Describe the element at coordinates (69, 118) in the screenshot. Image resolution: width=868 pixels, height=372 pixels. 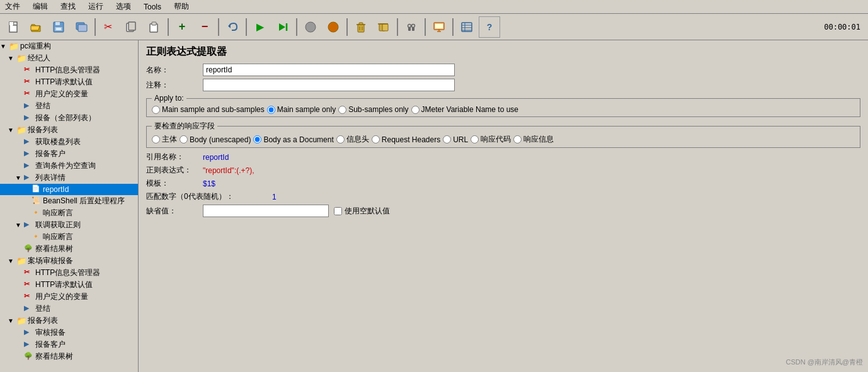
I see `sidebar-item-report-full: ▶报备（全部列表）` at that location.